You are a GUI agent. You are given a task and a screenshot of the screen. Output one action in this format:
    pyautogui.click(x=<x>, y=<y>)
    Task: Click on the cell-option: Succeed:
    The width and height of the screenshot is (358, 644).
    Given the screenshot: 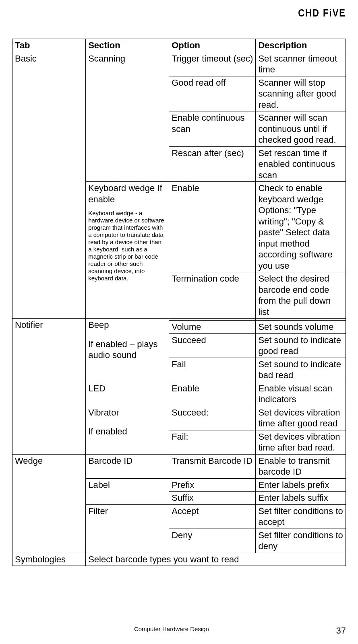 What is the action you would take?
    pyautogui.click(x=213, y=418)
    